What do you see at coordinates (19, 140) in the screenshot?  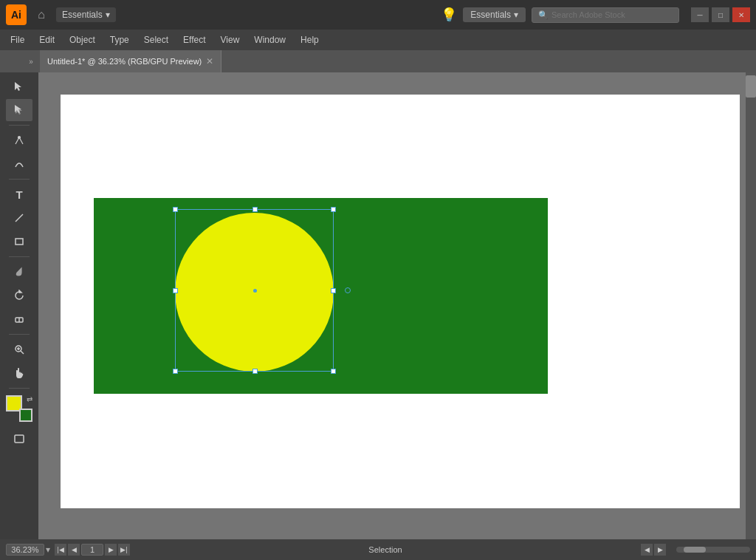 I see `pen-tool` at bounding box center [19, 140].